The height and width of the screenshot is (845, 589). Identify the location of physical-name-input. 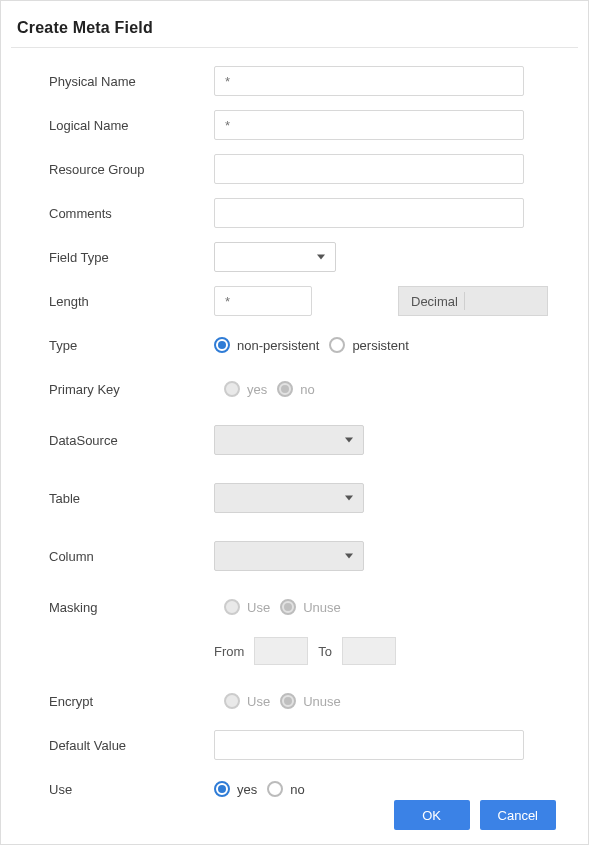
(369, 81).